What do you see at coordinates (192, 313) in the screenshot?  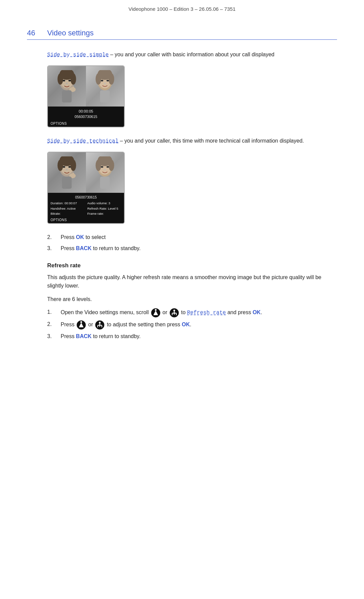 I see `rr-step-1: 1. Open the Video settings menu, scroll …` at bounding box center [192, 313].